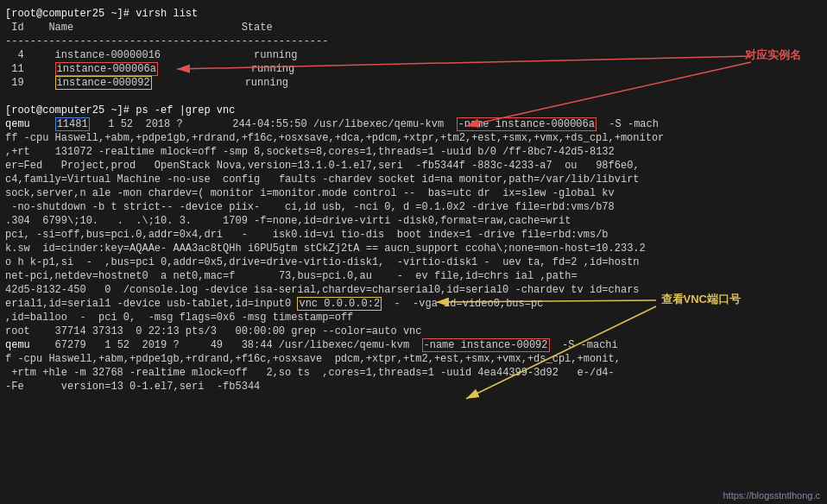  I want to click on line-19: o h k-p1,si - ,bus=pci 0,addr=0x5,drive=…, so click(414, 262).